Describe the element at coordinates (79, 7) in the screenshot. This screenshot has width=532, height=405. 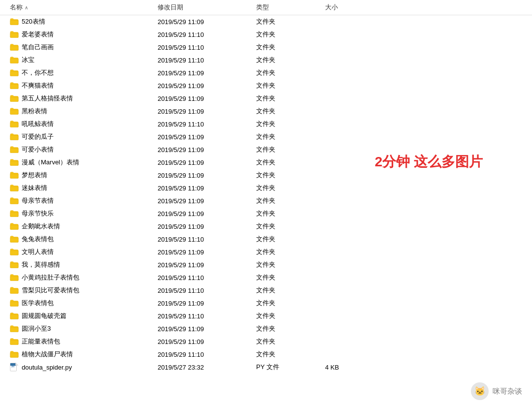
I see `header-name-col: 名称 ∧` at that location.